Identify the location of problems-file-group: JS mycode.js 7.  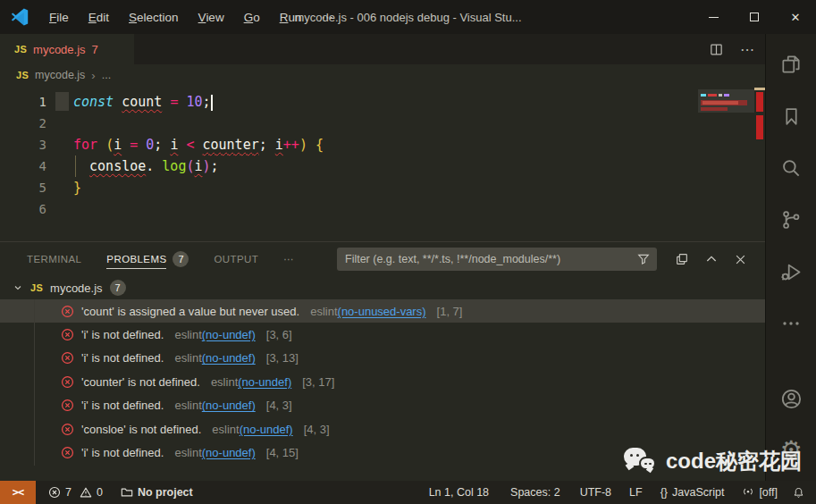
(383, 288).